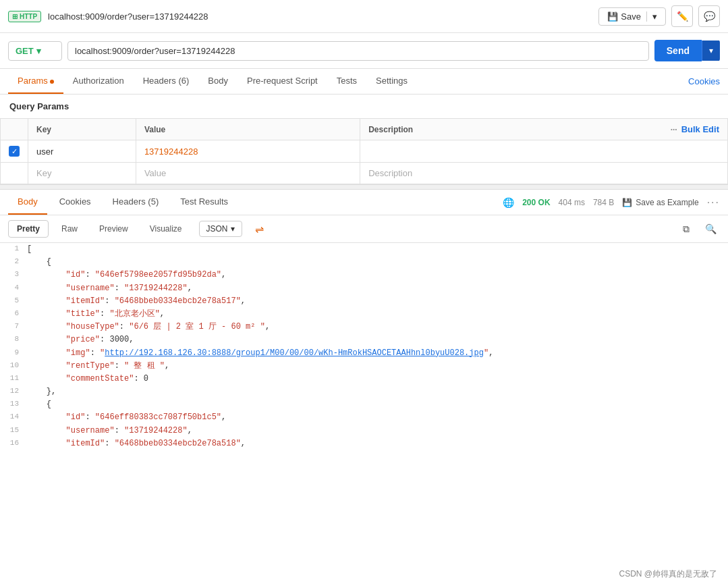  I want to click on params-dot, so click(52, 82).